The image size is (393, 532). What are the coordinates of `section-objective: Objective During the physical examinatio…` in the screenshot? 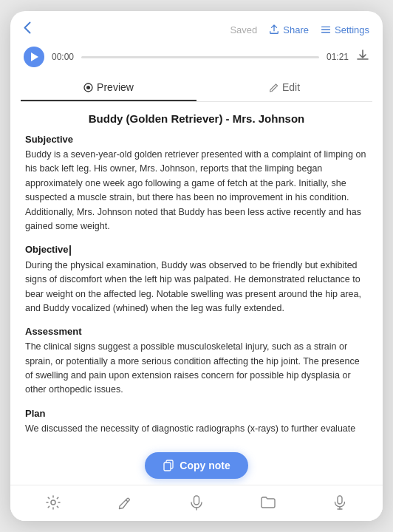 It's located at (196, 279).